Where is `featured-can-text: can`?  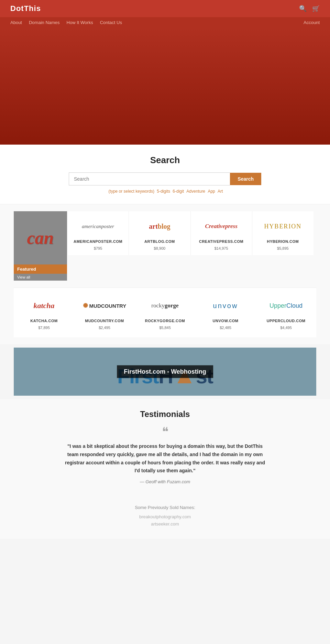
featured-can-text: can is located at coordinates (41, 238).